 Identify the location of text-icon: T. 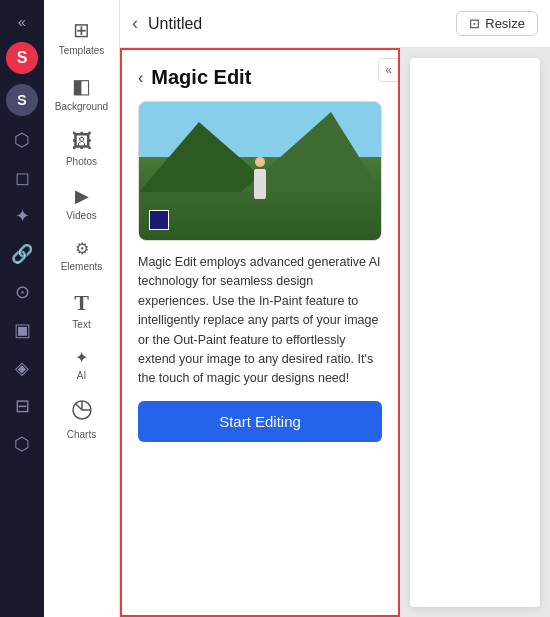
(82, 303).